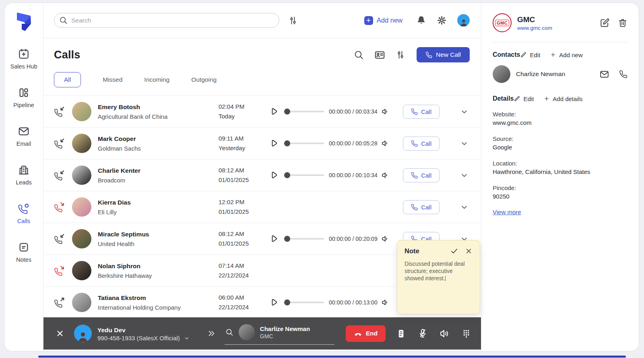  Describe the element at coordinates (157, 80) in the screenshot. I see `tab-incoming: Incoming` at that location.